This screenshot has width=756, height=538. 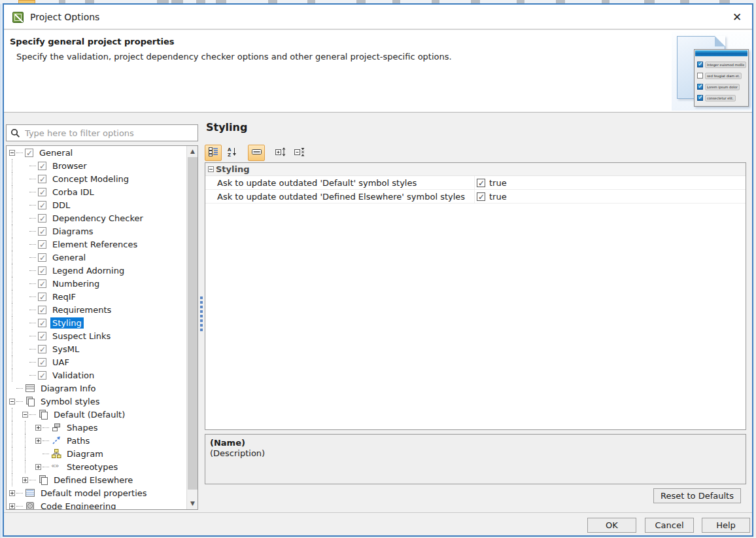 I want to click on categorized-view-button, so click(x=213, y=153).